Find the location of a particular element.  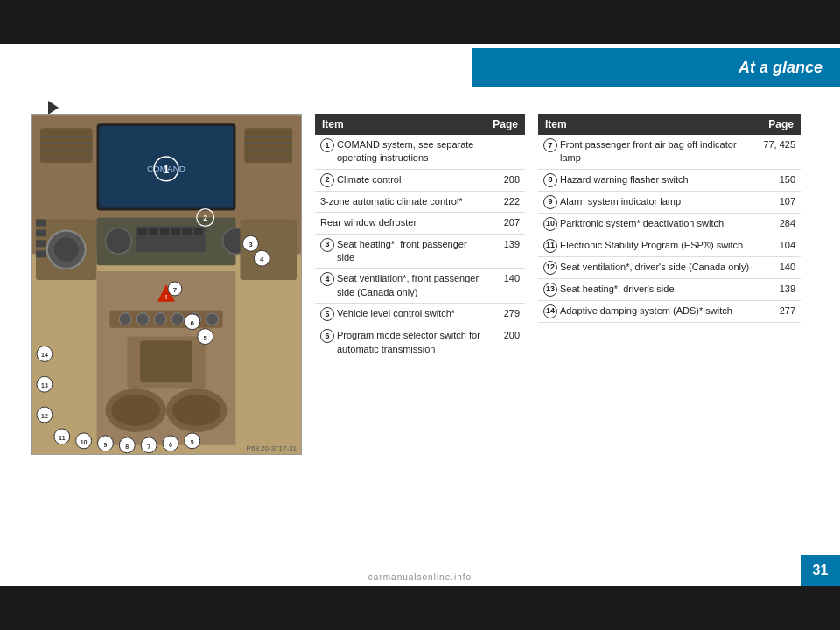

table-row: 1COMAND system, see separate operating i… is located at coordinates (420, 152).